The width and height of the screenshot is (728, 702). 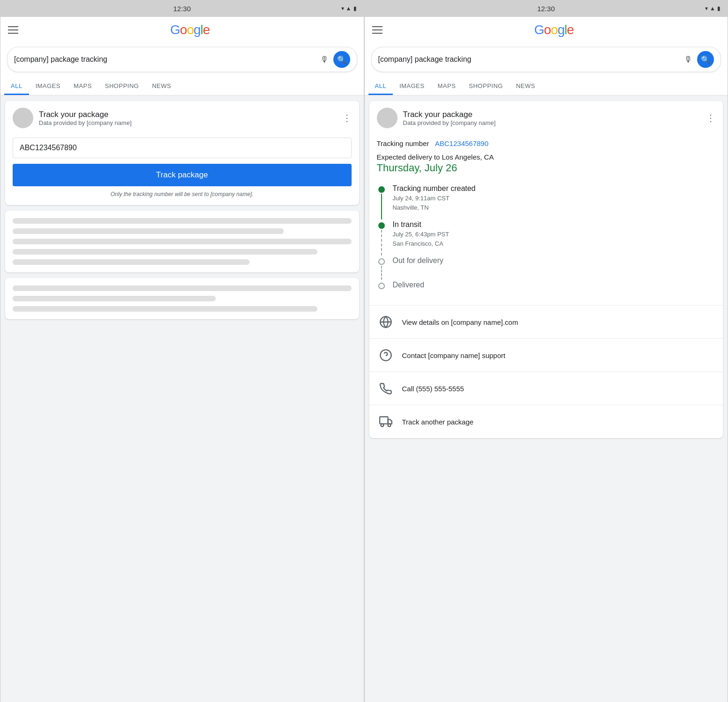 I want to click on left-tab-maps: MAPS, so click(x=82, y=86).